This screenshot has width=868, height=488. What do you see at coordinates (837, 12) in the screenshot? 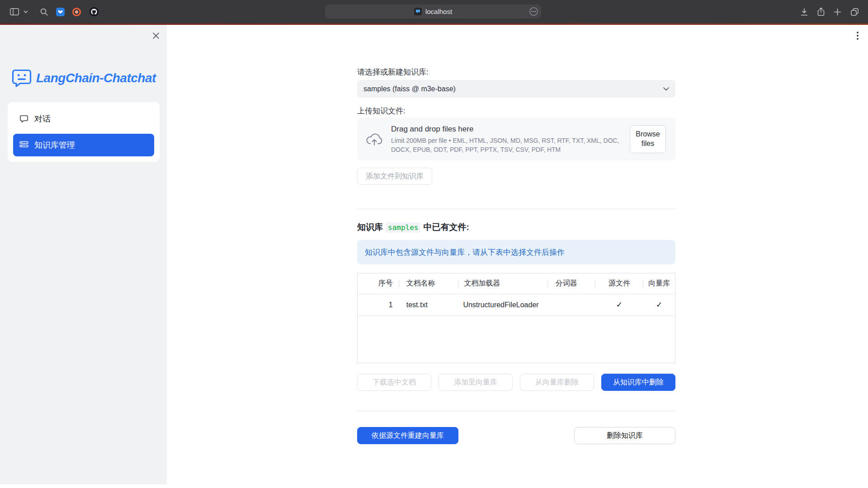
I see `new-tab-icon` at bounding box center [837, 12].